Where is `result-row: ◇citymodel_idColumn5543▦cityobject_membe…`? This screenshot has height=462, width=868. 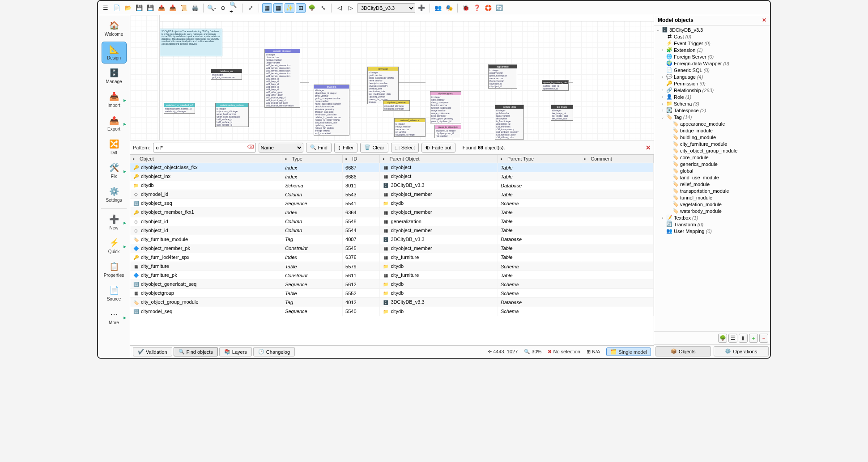
result-row: ◇citymodel_idColumn5543▦cityobject_membe… is located at coordinates (392, 195).